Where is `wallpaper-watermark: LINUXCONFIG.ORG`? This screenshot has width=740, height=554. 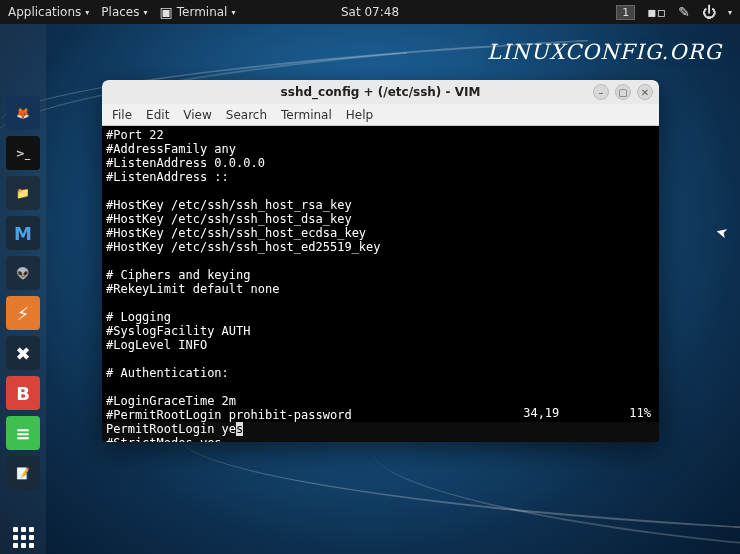
wallpaper-watermark: LINUXCONFIG.ORG is located at coordinates (604, 52).